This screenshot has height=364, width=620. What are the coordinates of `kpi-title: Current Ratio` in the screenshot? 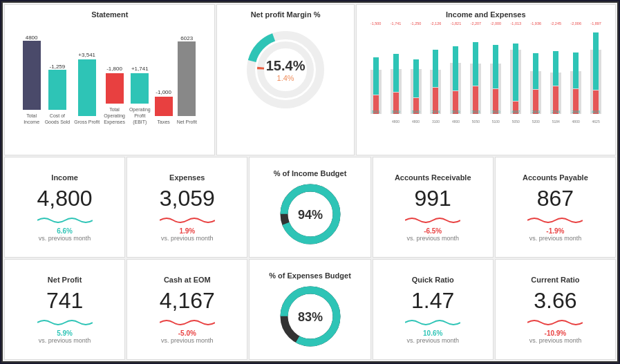 It's located at (555, 280).